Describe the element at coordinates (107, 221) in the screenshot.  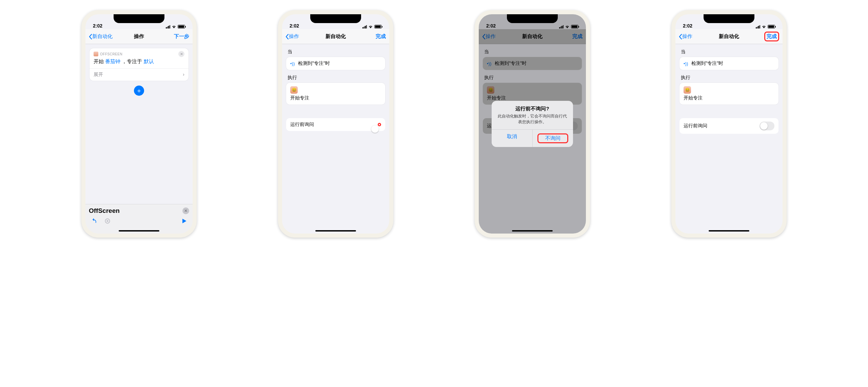
I see `magic-icon` at that location.